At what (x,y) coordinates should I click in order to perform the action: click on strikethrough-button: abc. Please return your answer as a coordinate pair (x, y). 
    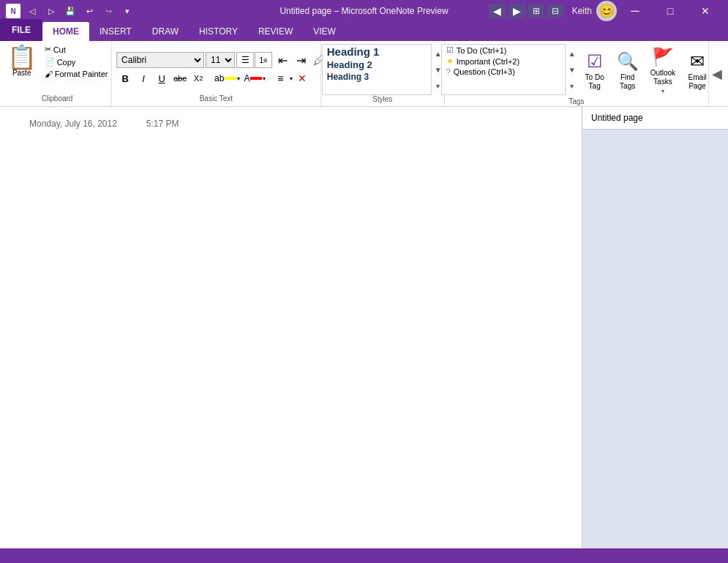
    Looking at the image, I should click on (180, 78).